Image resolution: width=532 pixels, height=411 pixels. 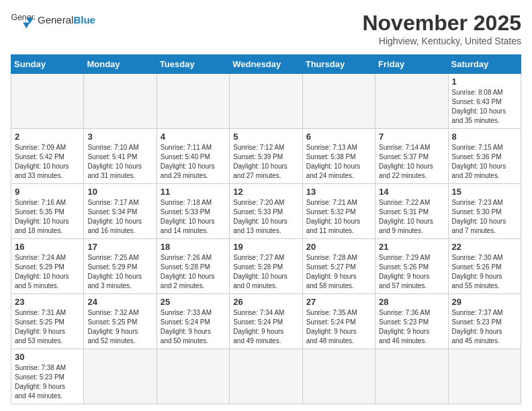 What do you see at coordinates (48, 64) in the screenshot?
I see `weekday-header-sunday: Sunday` at bounding box center [48, 64].